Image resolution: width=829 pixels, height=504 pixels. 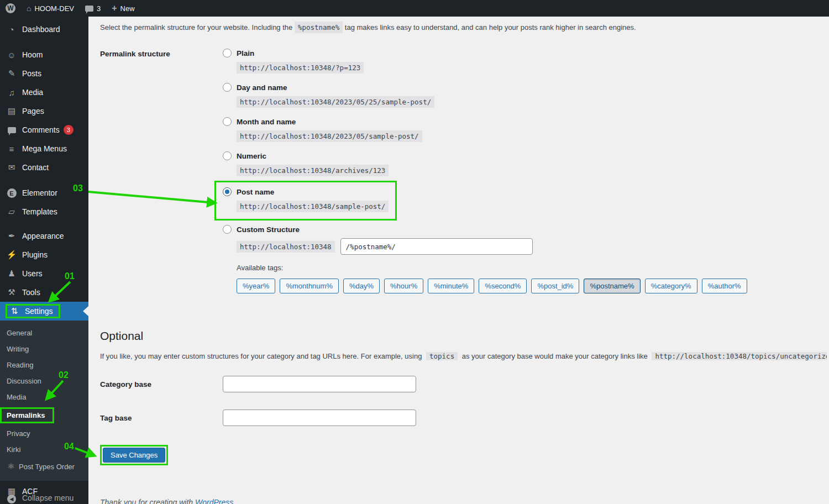 I want to click on tag-button-post-id: %post_id%, so click(x=555, y=286).